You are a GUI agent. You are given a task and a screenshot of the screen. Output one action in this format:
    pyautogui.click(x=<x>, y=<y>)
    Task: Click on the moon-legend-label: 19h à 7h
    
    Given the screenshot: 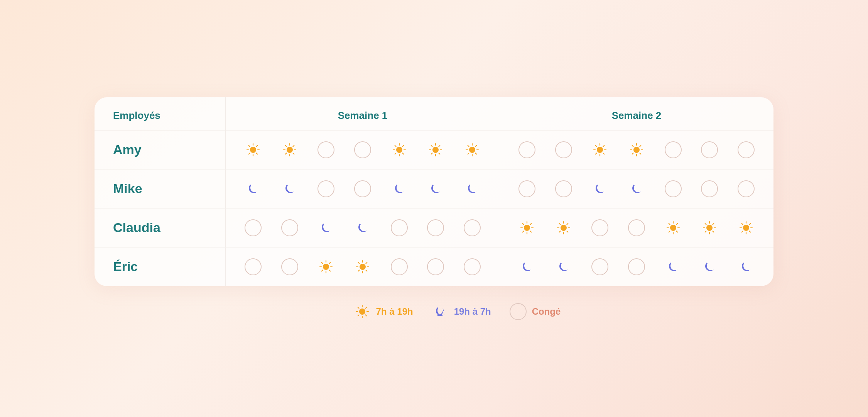 What is the action you would take?
    pyautogui.click(x=473, y=312)
    